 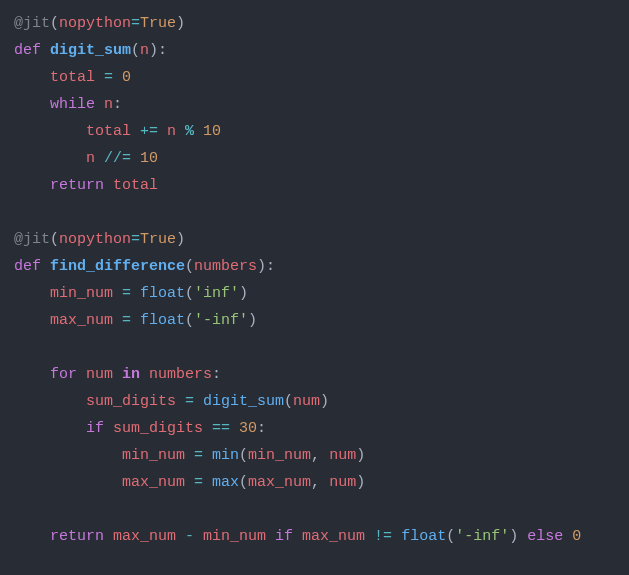 I want to click on code-token: in, so click(x=136, y=374).